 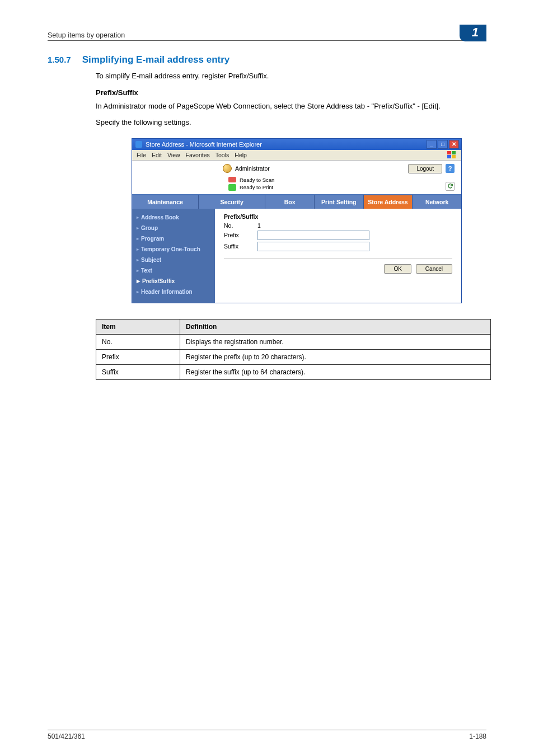 What do you see at coordinates (241, 235) in the screenshot?
I see `label-prefix: Prefix` at bounding box center [241, 235].